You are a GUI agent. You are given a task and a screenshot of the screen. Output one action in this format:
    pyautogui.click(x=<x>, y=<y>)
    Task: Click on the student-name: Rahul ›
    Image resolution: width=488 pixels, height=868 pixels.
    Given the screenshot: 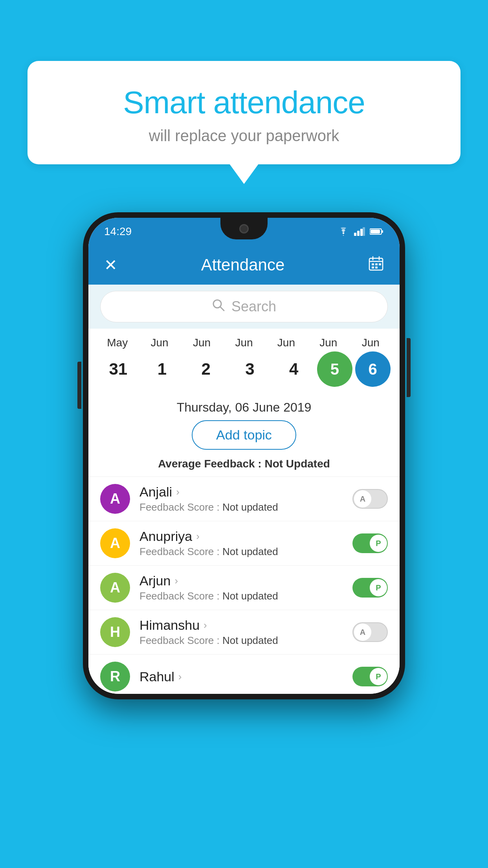 What is the action you would take?
    pyautogui.click(x=246, y=677)
    